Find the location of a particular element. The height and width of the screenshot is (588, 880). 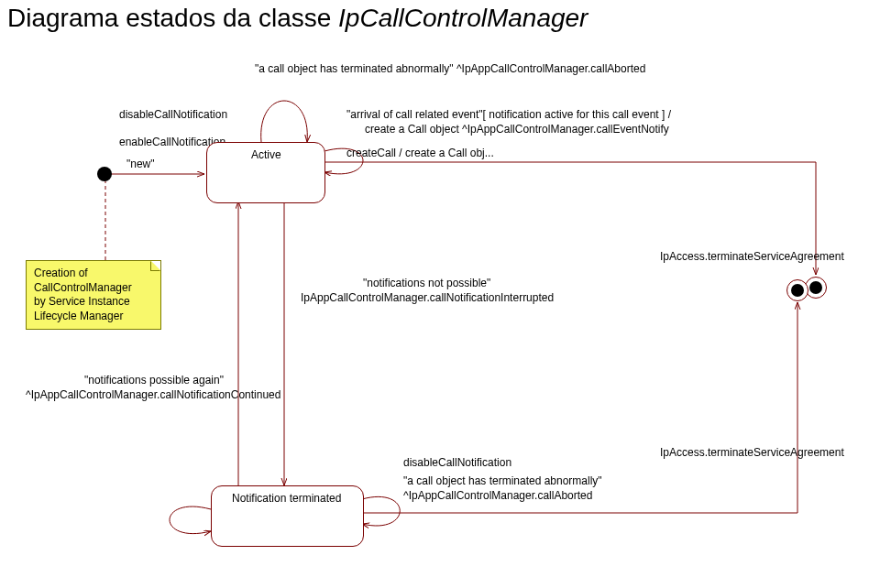

label-call-aborted-2a: "a call object has terminated abnormally… is located at coordinates (502, 481).